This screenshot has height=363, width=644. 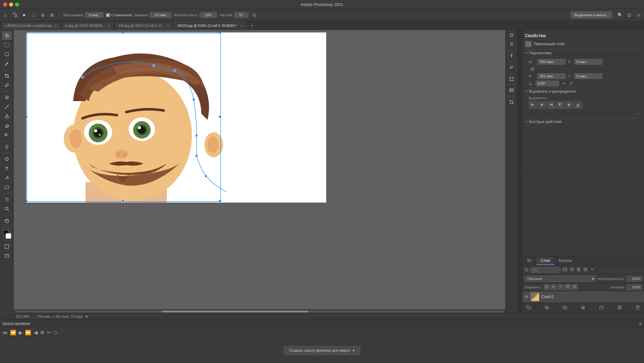 What do you see at coordinates (583, 91) in the screenshot?
I see `align-section: ▼ Выровнять и распределить` at bounding box center [583, 91].